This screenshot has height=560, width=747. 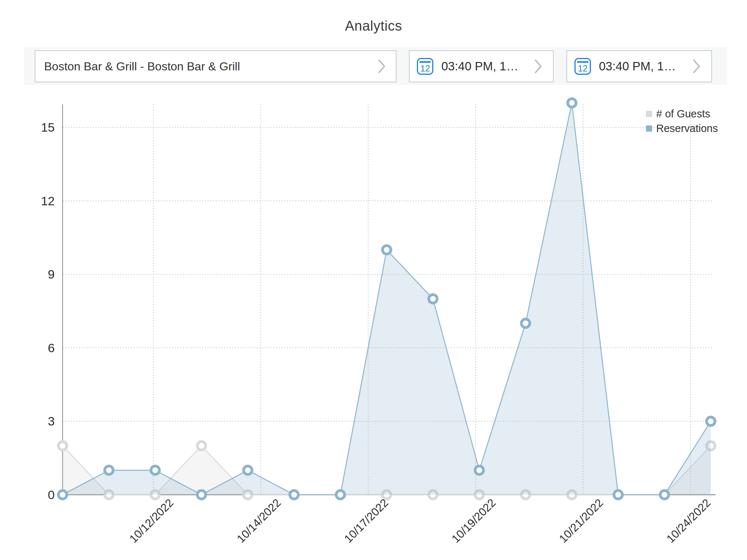 What do you see at coordinates (51, 274) in the screenshot?
I see `y-tick-label: 9` at bounding box center [51, 274].